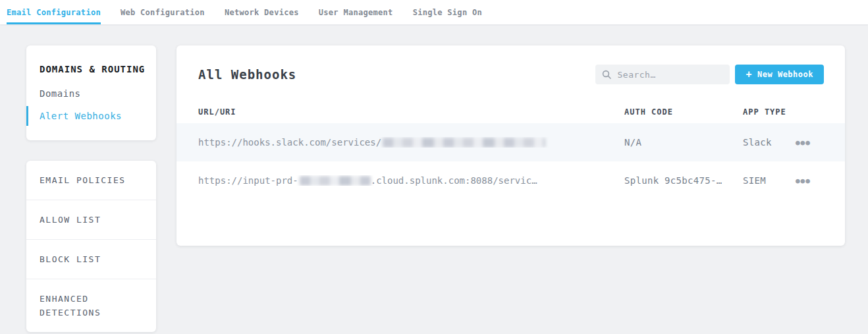  What do you see at coordinates (511, 142) in the screenshot?
I see `table-row-slack: https://hooks.slack.com/services/ N/A Sl…` at bounding box center [511, 142].